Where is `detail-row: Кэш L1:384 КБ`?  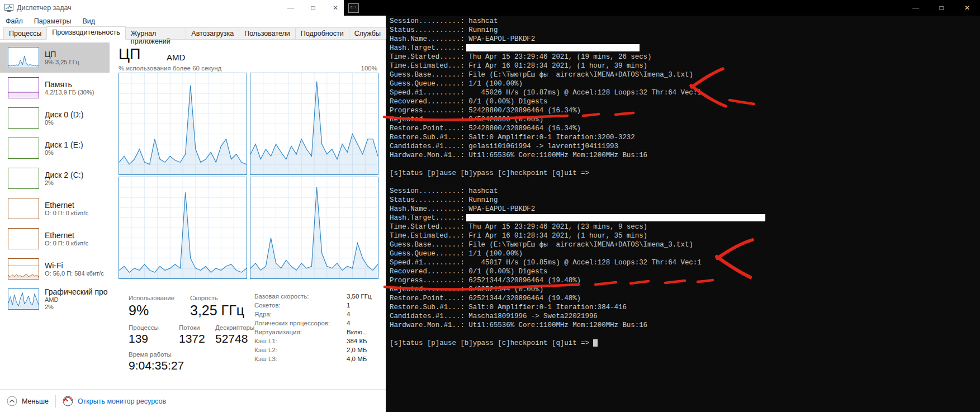
detail-row: Кэш L1:384 КБ is located at coordinates (320, 342).